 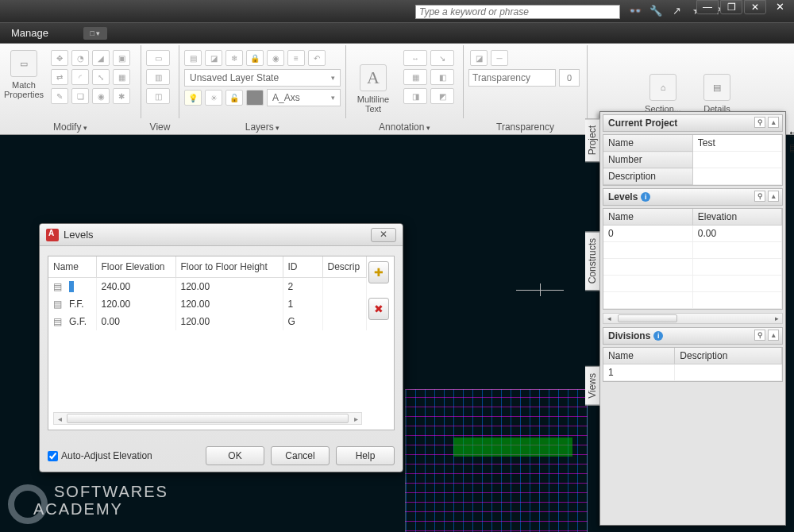 I want to click on view-tool3-icon: ◫, so click(x=158, y=96).